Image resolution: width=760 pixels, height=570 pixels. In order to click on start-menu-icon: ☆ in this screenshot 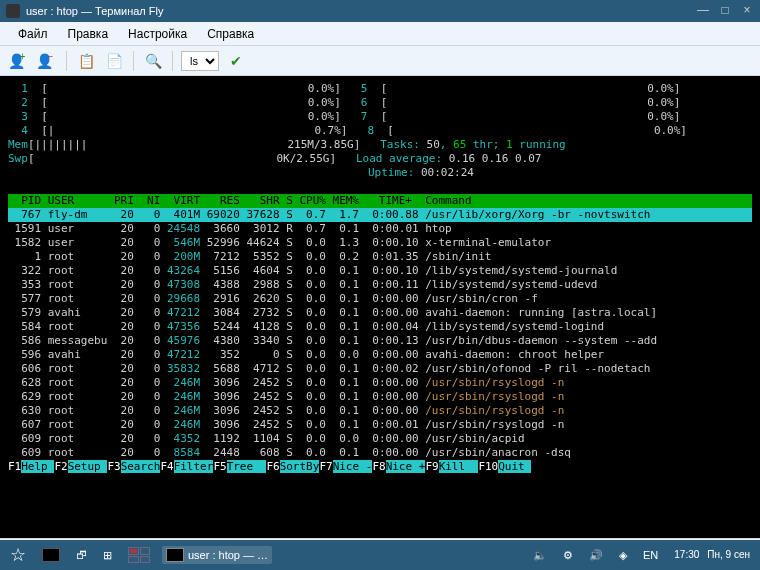, I will do `click(18, 555)`.